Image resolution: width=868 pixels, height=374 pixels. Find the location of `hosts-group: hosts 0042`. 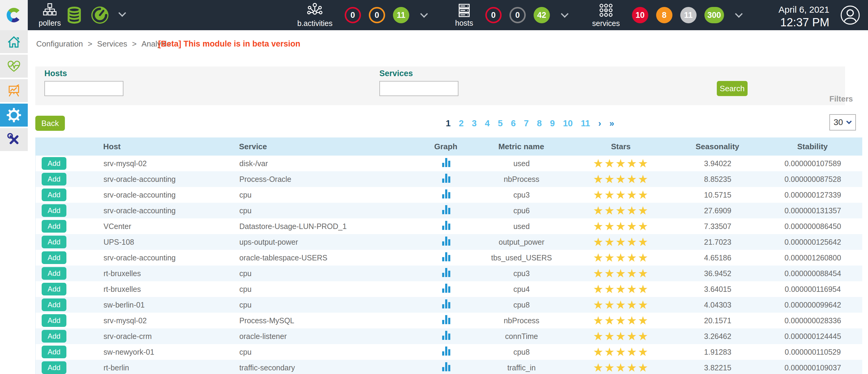

hosts-group: hosts 0042 is located at coordinates (512, 15).